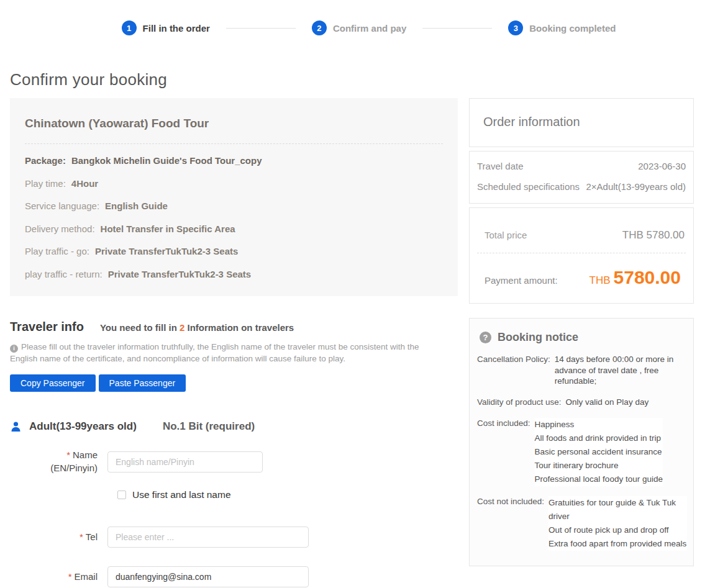 This screenshot has height=588, width=710. What do you see at coordinates (83, 427) in the screenshot?
I see `adult-section-title: Adult(13-99years old)` at bounding box center [83, 427].